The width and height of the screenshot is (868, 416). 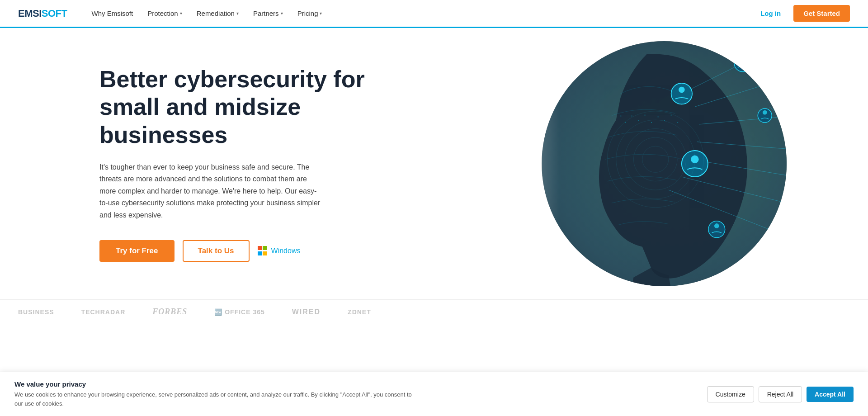 What do you see at coordinates (210, 191) in the screenshot?
I see `hero-description: It's tougher than ever to keep your busi…` at bounding box center [210, 191].